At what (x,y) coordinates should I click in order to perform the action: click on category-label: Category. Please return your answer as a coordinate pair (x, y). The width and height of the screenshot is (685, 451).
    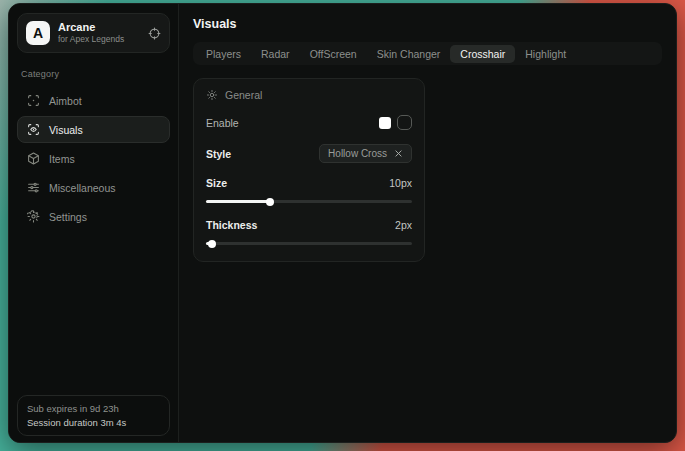
    Looking at the image, I should click on (94, 74).